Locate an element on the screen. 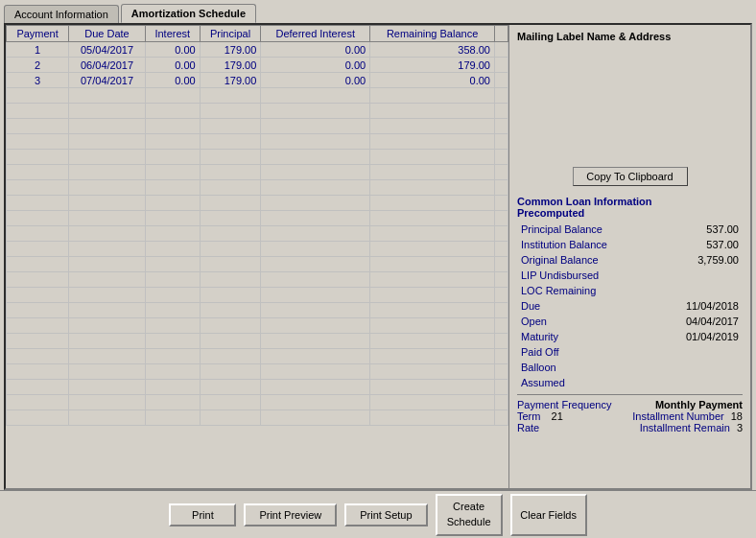 This screenshot has height=538, width=756. col-remaining-balance: Remaining Balance is located at coordinates (433, 35).